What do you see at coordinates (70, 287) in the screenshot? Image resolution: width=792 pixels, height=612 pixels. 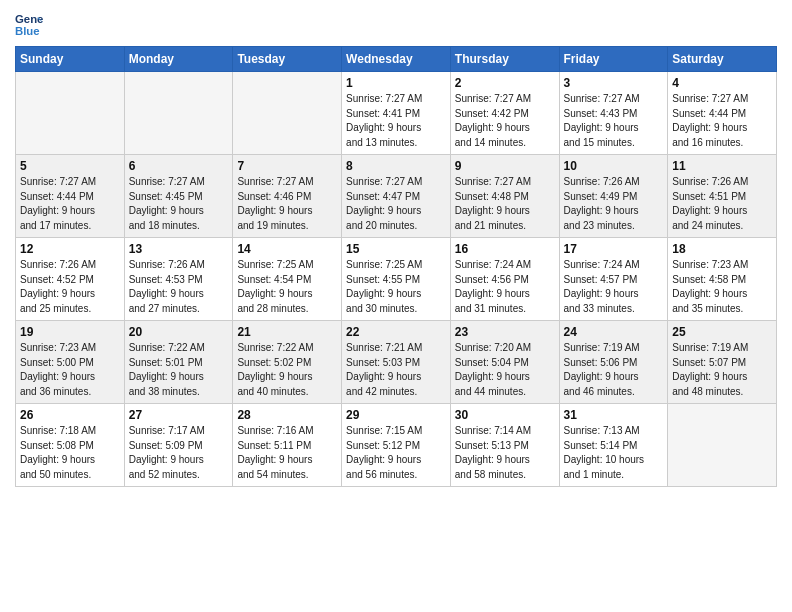 I see `day-detail: Sunrise: 7:26 AM Sunset: 4:52 PM Dayligh…` at bounding box center [70, 287].